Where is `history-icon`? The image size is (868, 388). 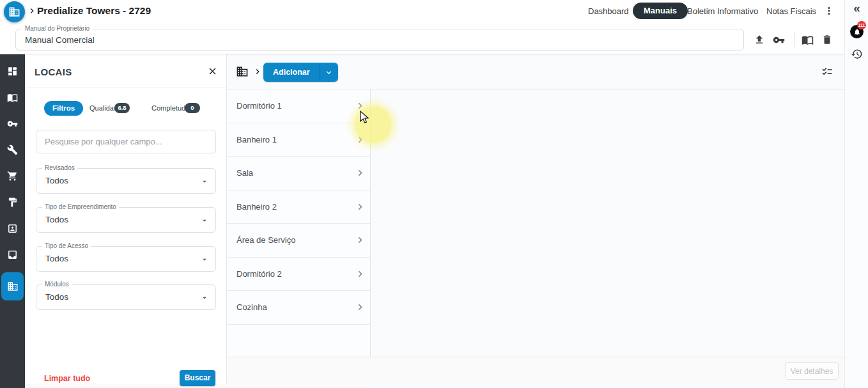 history-icon is located at coordinates (856, 54).